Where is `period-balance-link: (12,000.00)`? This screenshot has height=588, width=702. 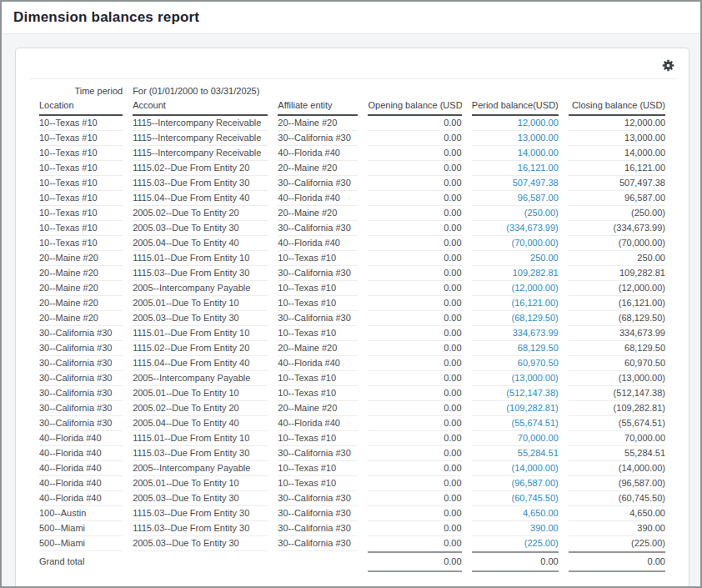
period-balance-link: (12,000.00) is located at coordinates (534, 288).